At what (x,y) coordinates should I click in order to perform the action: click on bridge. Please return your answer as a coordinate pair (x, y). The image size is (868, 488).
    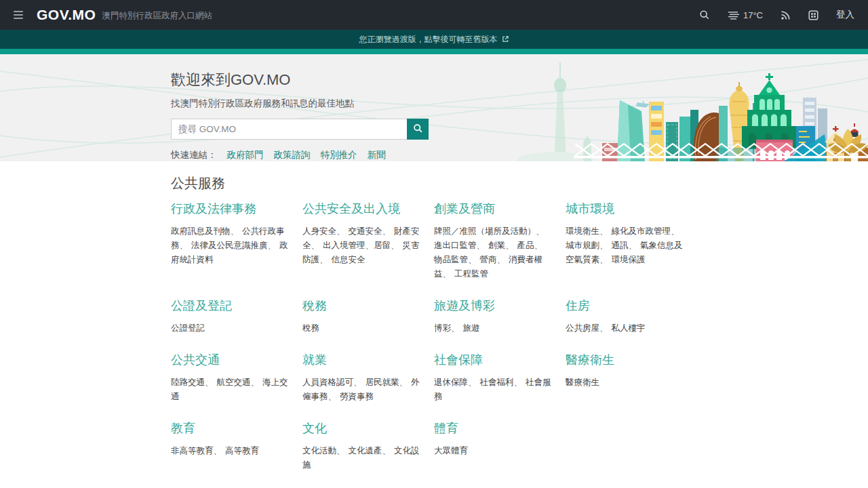
    Looking at the image, I should click on (722, 150).